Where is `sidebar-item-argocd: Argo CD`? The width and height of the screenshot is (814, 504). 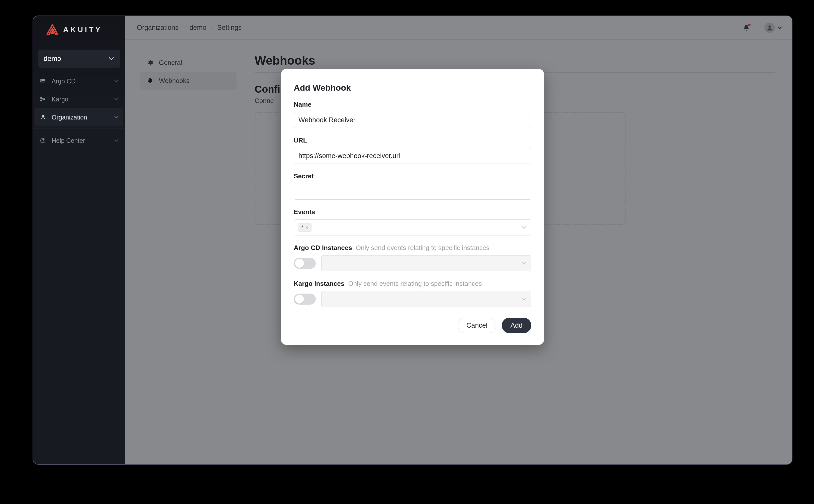 sidebar-item-argocd: Argo CD is located at coordinates (79, 81).